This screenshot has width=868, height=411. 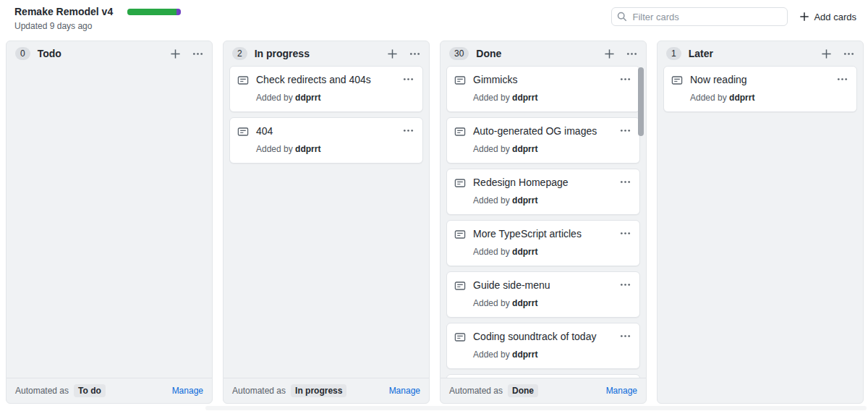 I want to click on column-count-badge: 30, so click(x=459, y=54).